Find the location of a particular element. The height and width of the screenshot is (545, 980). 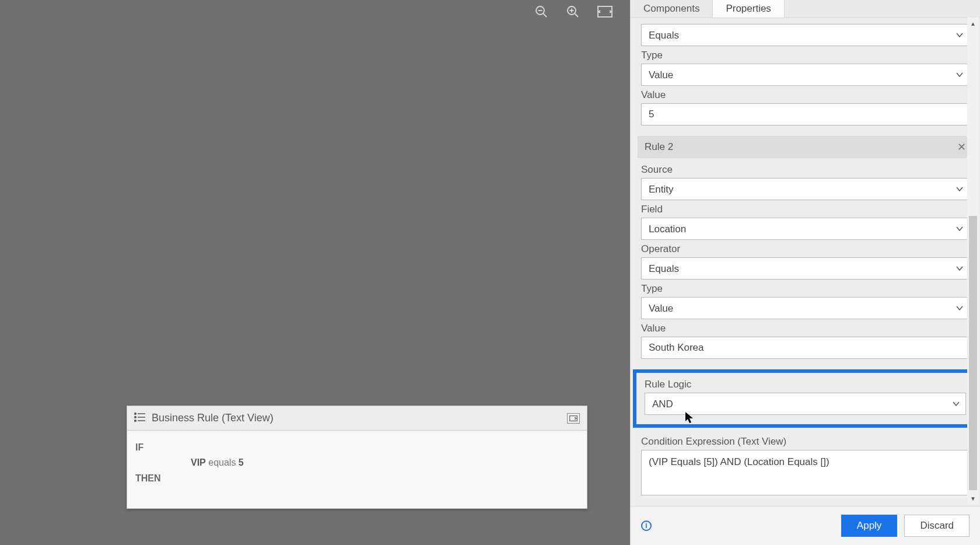

close-icon: ✕ is located at coordinates (961, 147).